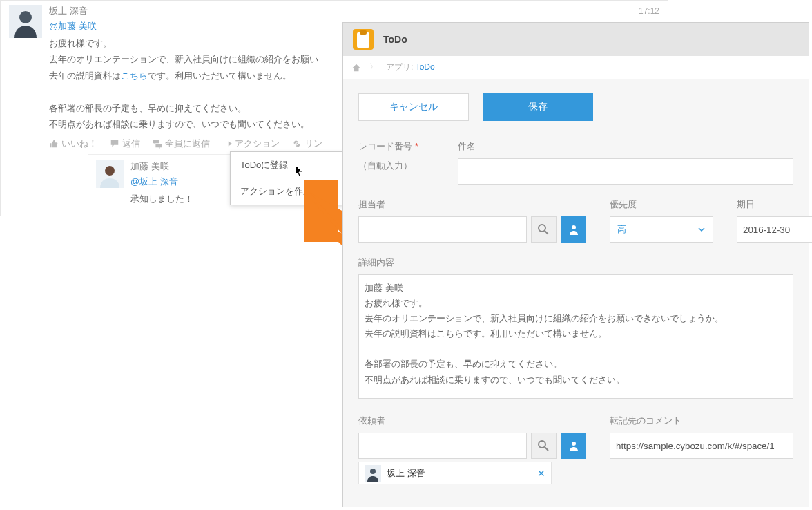 This screenshot has width=812, height=510. I want to click on home-icon, so click(356, 68).